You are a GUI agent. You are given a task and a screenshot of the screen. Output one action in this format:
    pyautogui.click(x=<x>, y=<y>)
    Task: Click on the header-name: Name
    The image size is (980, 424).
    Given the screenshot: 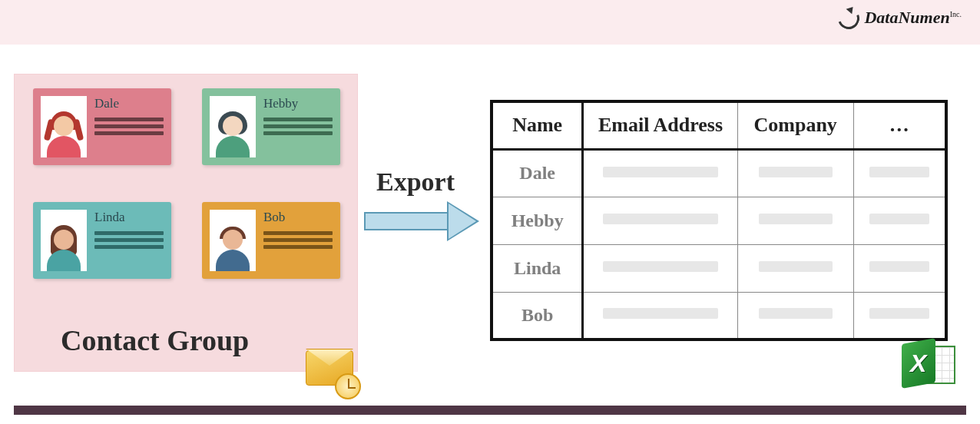 What is the action you would take?
    pyautogui.click(x=538, y=125)
    